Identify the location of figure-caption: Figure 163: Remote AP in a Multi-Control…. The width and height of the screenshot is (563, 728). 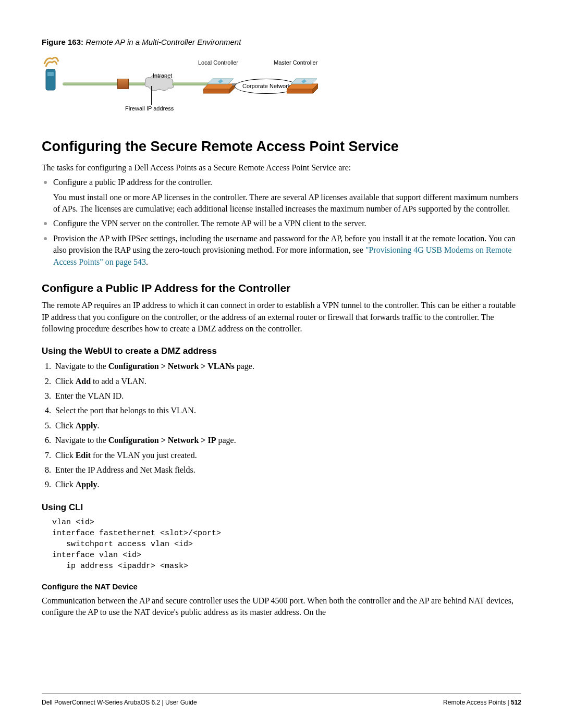
(282, 42).